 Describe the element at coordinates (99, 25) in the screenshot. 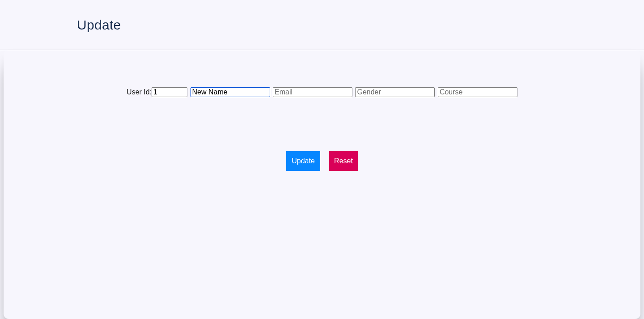

I see `page-title: Update` at that location.